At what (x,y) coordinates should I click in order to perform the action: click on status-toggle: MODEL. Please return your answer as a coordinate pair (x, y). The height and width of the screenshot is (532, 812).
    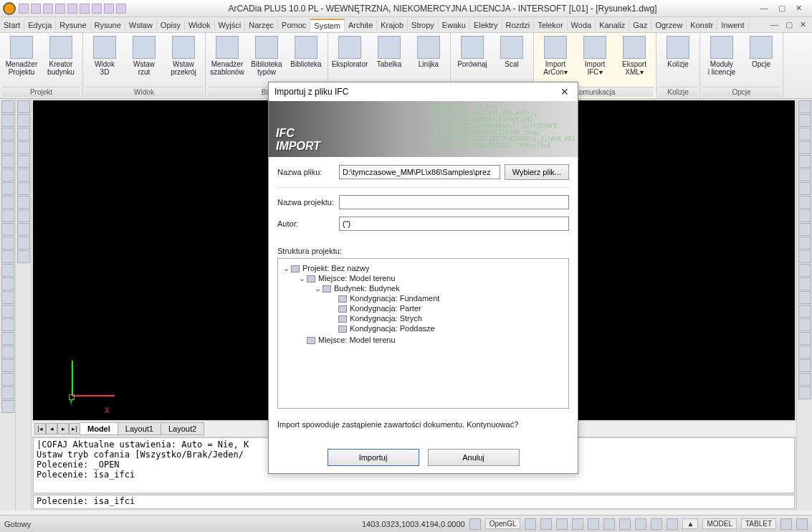
    Looking at the image, I should click on (720, 523).